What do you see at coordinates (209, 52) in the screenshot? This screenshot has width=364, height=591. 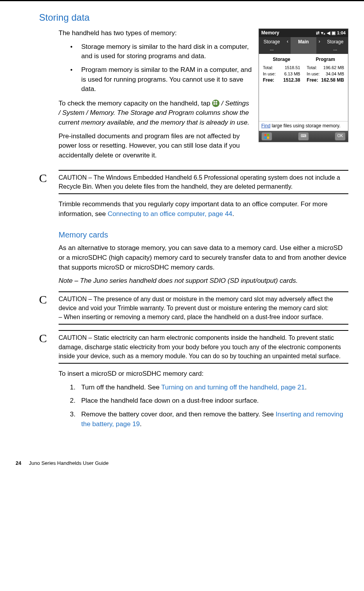 I see `bullet-storage-memory: Storage memory is similar to the hard di…` at bounding box center [209, 52].